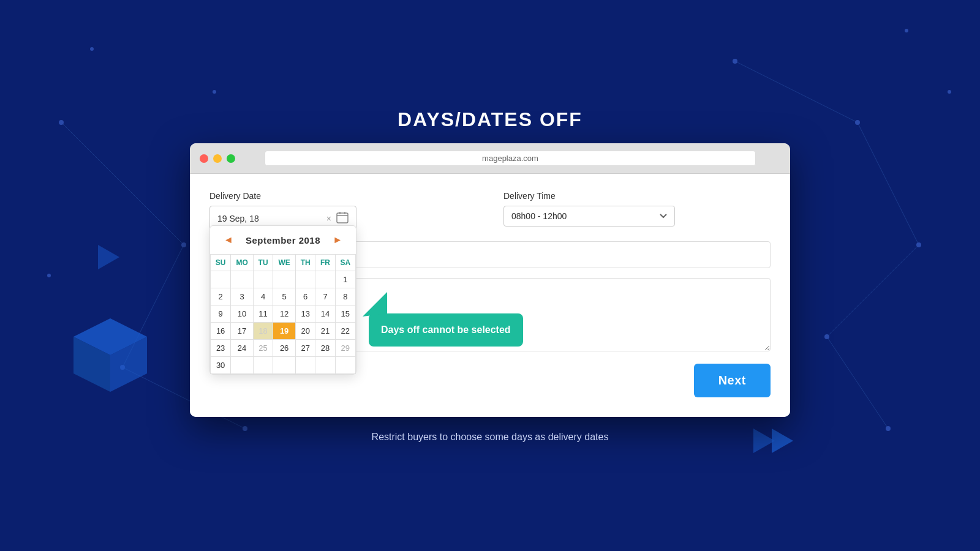 This screenshot has width=980, height=551. Describe the element at coordinates (589, 216) in the screenshot. I see `time-select: 08h00 - 12h00 12h00 - 18h00 18h00 - 22h0…` at that location.